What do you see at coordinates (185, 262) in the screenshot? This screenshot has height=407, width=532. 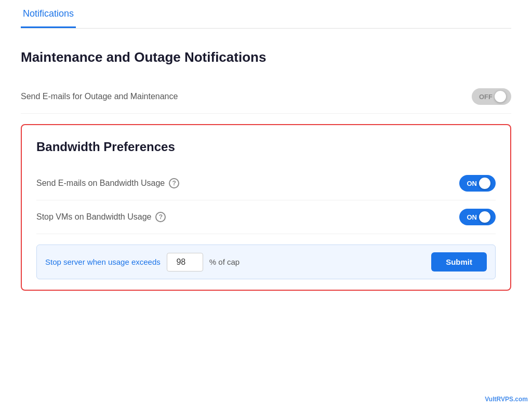 I see `stop-server-input` at bounding box center [185, 262].